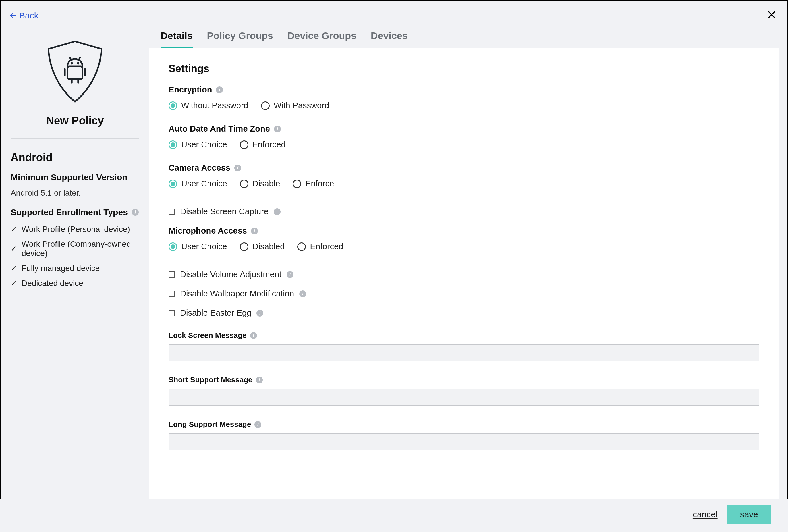  I want to click on cancel-button: cancel, so click(705, 515).